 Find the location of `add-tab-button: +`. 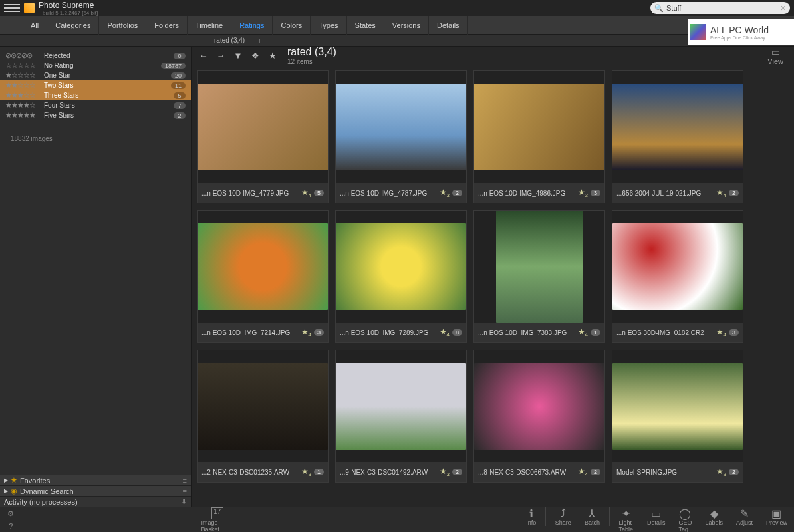

add-tab-button: + is located at coordinates (259, 41).